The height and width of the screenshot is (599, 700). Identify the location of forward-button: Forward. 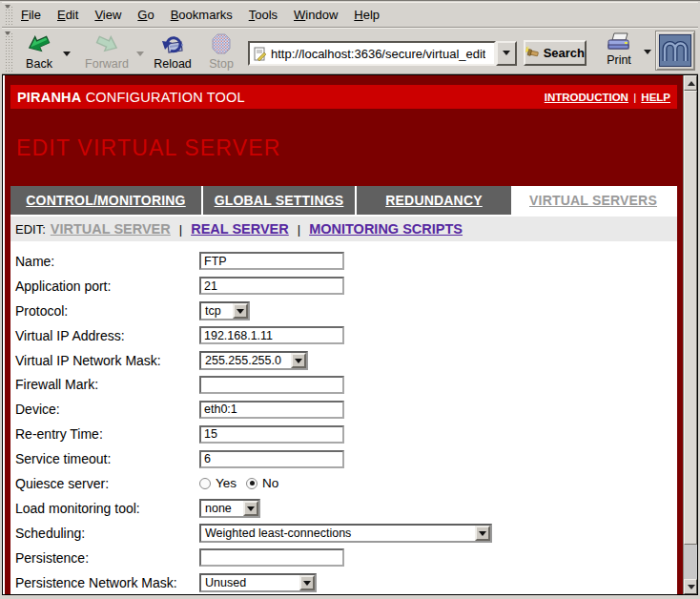
(107, 52).